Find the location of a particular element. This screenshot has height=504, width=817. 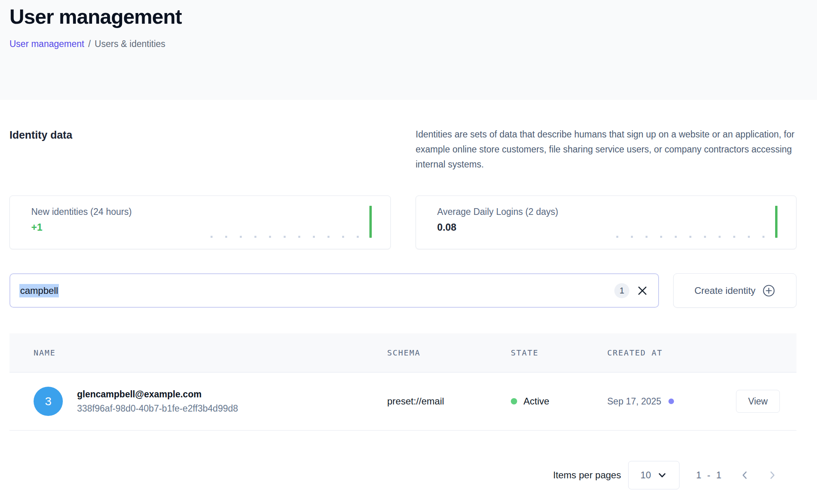

created-at-dot is located at coordinates (671, 401).